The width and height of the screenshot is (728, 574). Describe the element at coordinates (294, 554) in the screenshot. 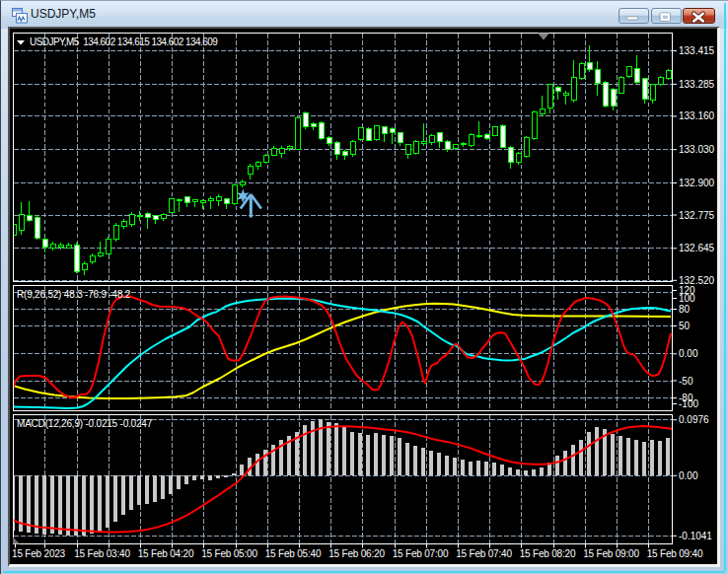

I see `svg-text: 15 Feb 05:40` at that location.